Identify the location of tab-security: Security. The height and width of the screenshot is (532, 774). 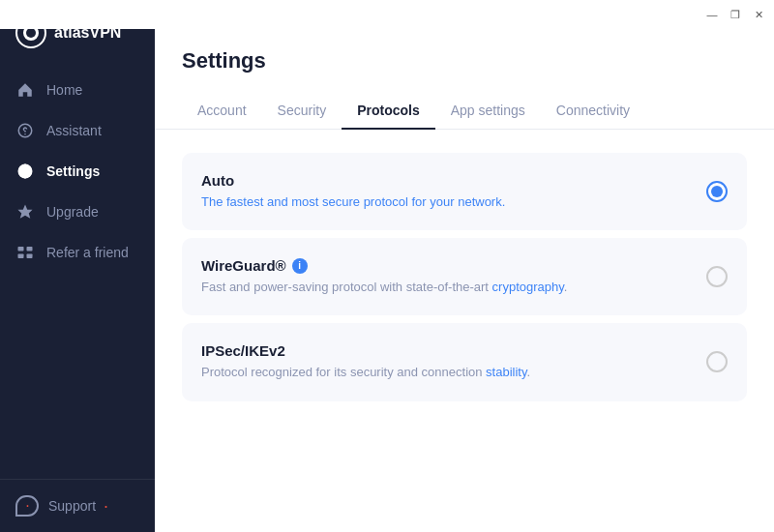
(302, 111).